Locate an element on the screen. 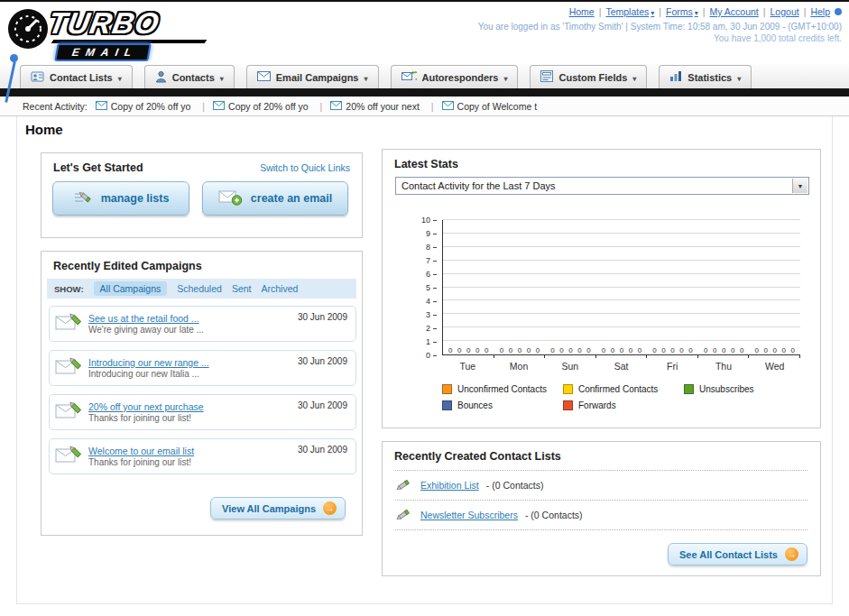  tab-autoresponders: Autoresponders is located at coordinates (455, 77).